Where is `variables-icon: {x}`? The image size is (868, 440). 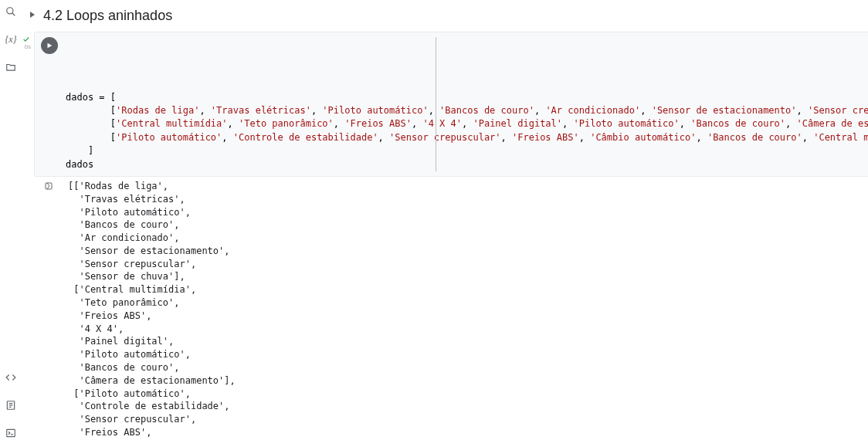 variables-icon: {x} is located at coordinates (11, 39).